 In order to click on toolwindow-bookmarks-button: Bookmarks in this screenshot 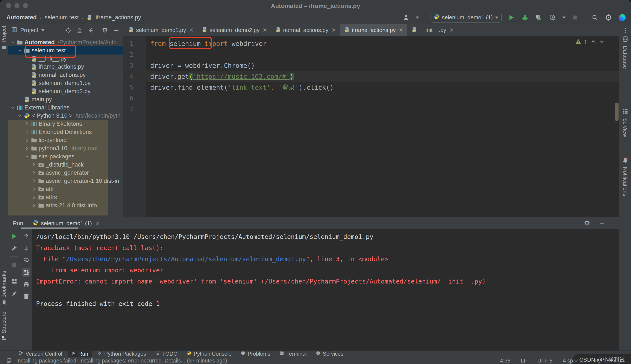, I will do `click(4, 289)`.